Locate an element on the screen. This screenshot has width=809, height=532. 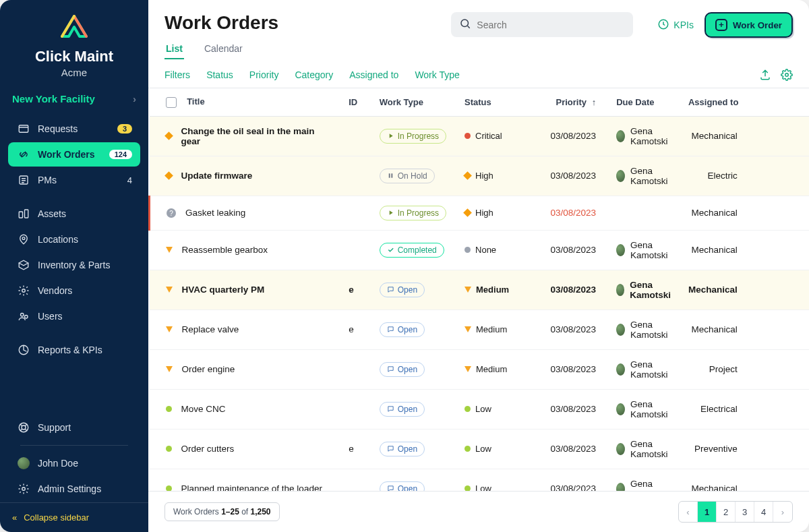
sidebar-item-users: Users is located at coordinates (74, 316).